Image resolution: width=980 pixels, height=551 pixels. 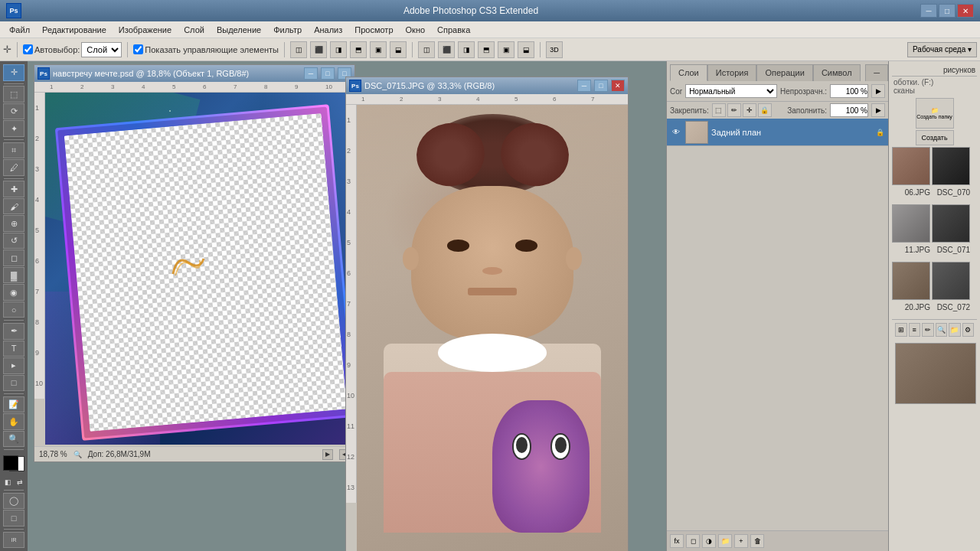 What do you see at coordinates (928, 330) in the screenshot?
I see `thumb-edit-btn: ✏` at bounding box center [928, 330].